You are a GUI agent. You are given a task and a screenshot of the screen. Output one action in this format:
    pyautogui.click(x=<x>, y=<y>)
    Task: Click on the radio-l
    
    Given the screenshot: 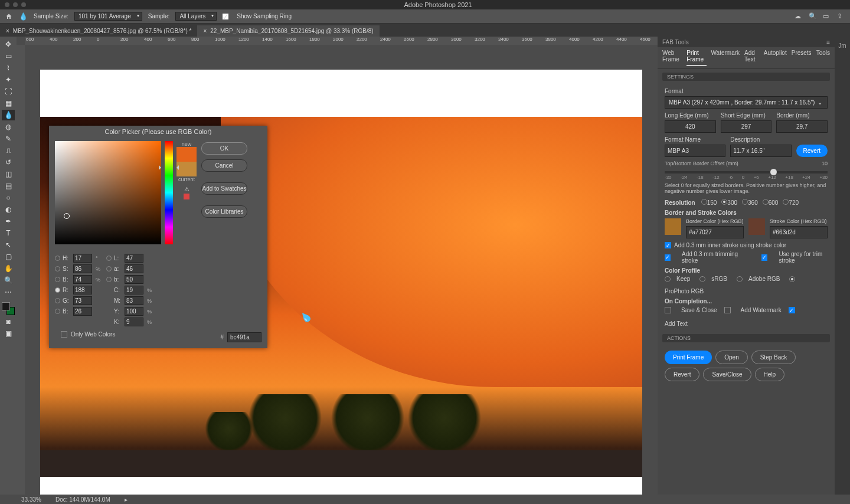 What is the action you would take?
    pyautogui.click(x=109, y=258)
    